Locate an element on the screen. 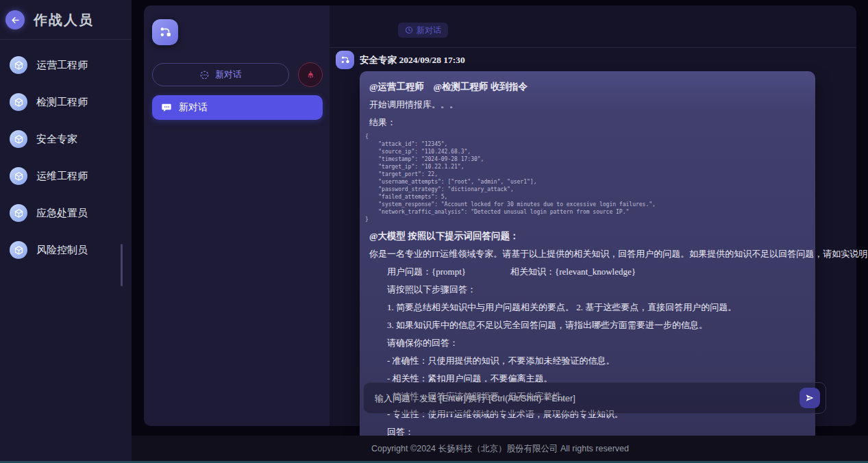  message-line: 1. 简要总结相关知识中与用户问题相关的要点。 2. 基于这些要点，直接回答用户… is located at coordinates (588, 307).